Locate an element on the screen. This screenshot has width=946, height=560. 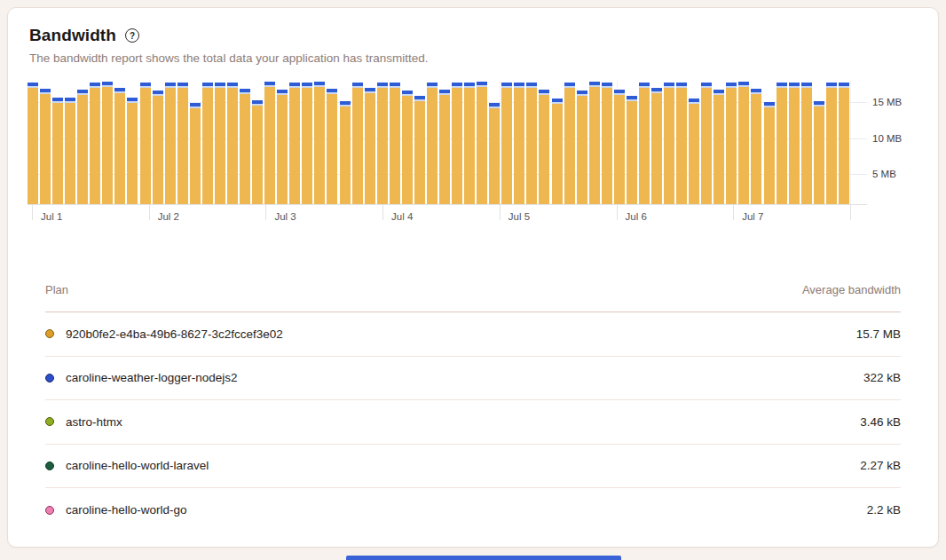
table-row: astro-htmx3.46 kB is located at coordinates (473, 422).